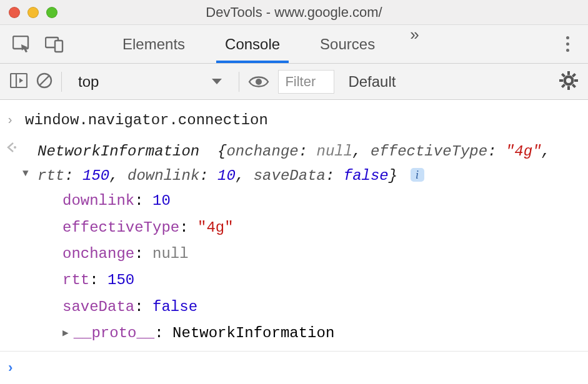  Describe the element at coordinates (347, 44) in the screenshot. I see `tab-sources: Sources` at that location.